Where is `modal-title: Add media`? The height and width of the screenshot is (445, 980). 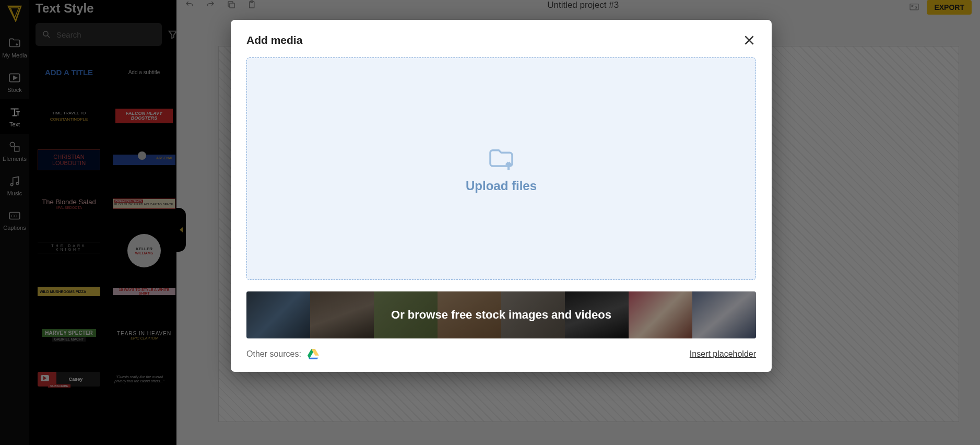 modal-title: Add media is located at coordinates (275, 40).